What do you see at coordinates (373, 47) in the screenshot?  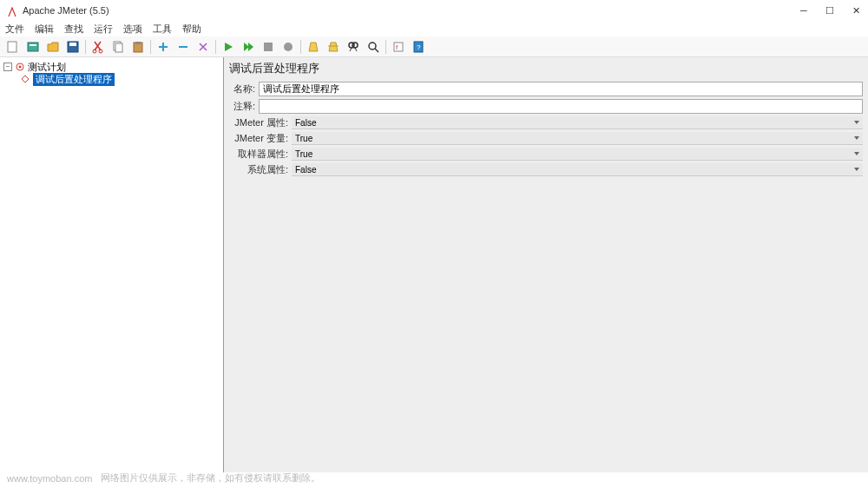 I see `reset-search-icon` at bounding box center [373, 47].